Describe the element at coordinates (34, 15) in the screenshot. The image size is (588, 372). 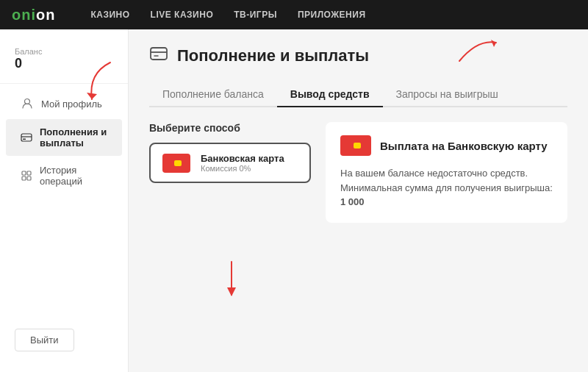
I see `logo: onion` at that location.